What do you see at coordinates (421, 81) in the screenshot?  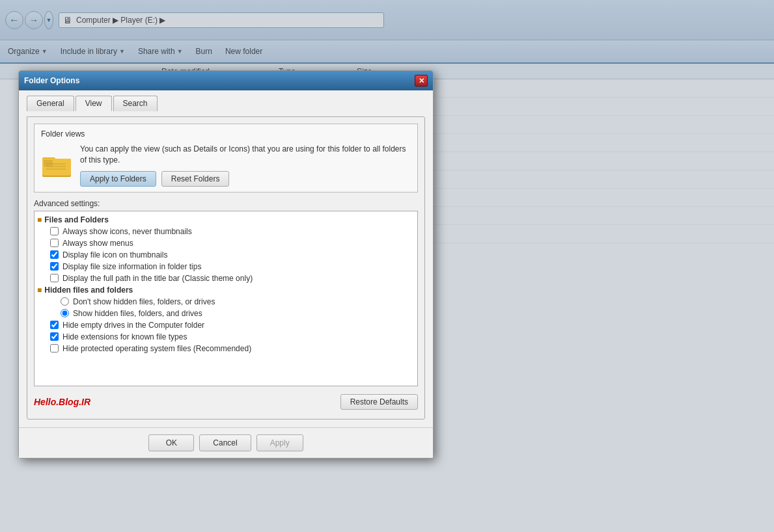 I see `close-button: ✕` at bounding box center [421, 81].